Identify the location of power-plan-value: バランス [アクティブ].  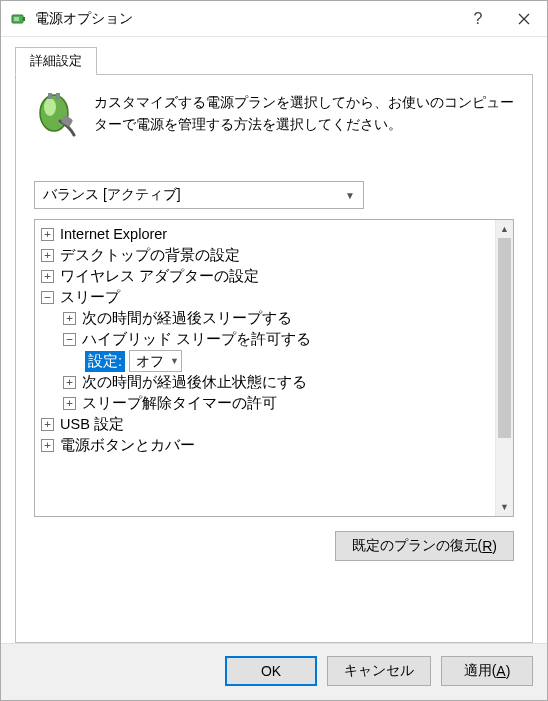
(112, 195).